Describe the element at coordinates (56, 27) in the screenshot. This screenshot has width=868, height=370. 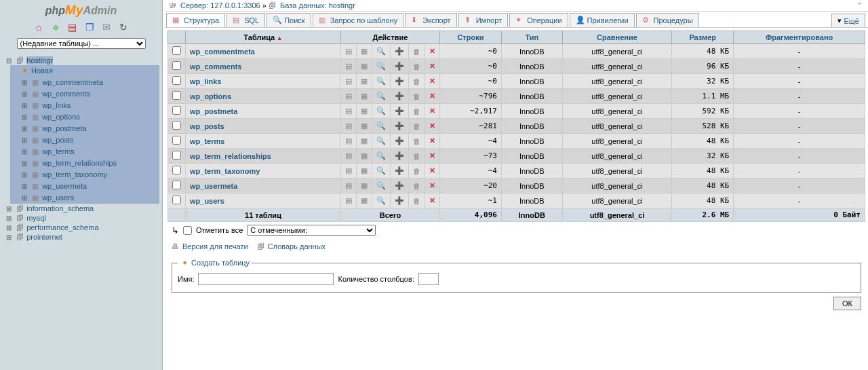
I see `logout-icon: ⎆` at that location.